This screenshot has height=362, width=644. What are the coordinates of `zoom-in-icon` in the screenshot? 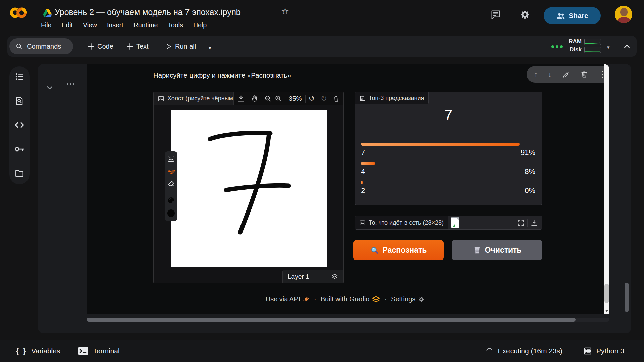 It's located at (278, 99).